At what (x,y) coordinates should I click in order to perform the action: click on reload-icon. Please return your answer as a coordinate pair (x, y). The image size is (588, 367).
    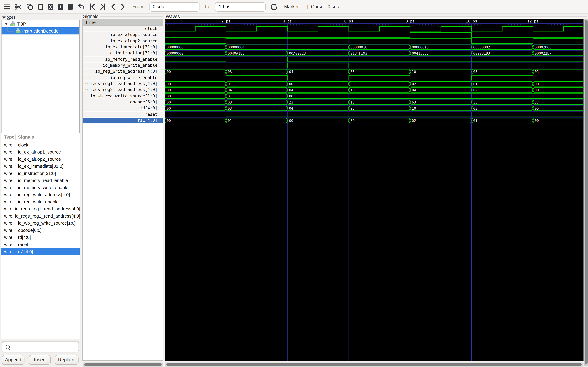
    Looking at the image, I should click on (274, 7).